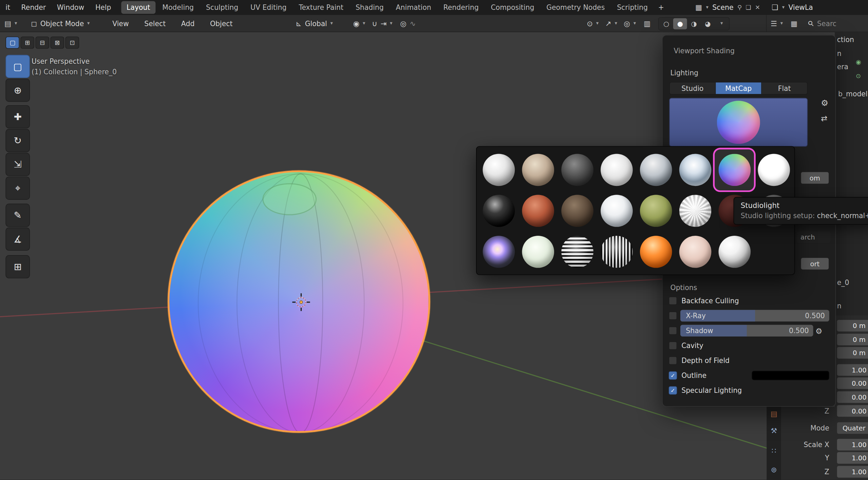 This screenshot has height=480, width=868. What do you see at coordinates (60, 24) in the screenshot?
I see `mode-selector: ◻ Object Mode ▾` at bounding box center [60, 24].